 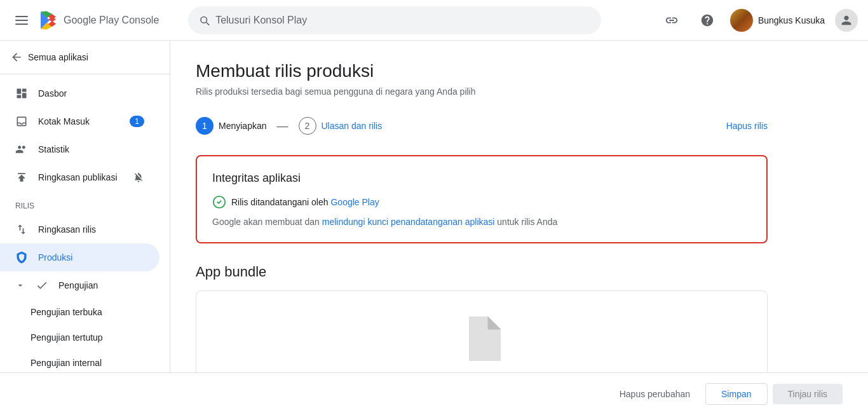 What do you see at coordinates (66, 312) in the screenshot?
I see `sidebar-label-pengujian-terbuka: Pengujian terbuka` at bounding box center [66, 312].